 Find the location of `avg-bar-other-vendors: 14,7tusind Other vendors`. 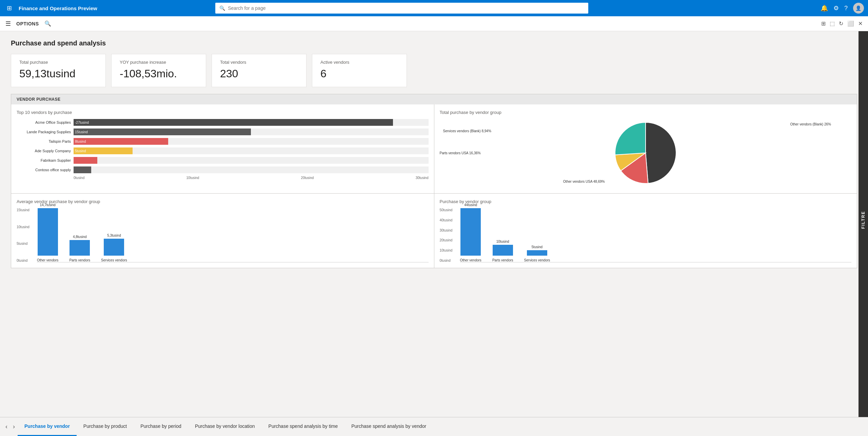

avg-bar-other-vendors: 14,7tusind Other vendors is located at coordinates (47, 233).